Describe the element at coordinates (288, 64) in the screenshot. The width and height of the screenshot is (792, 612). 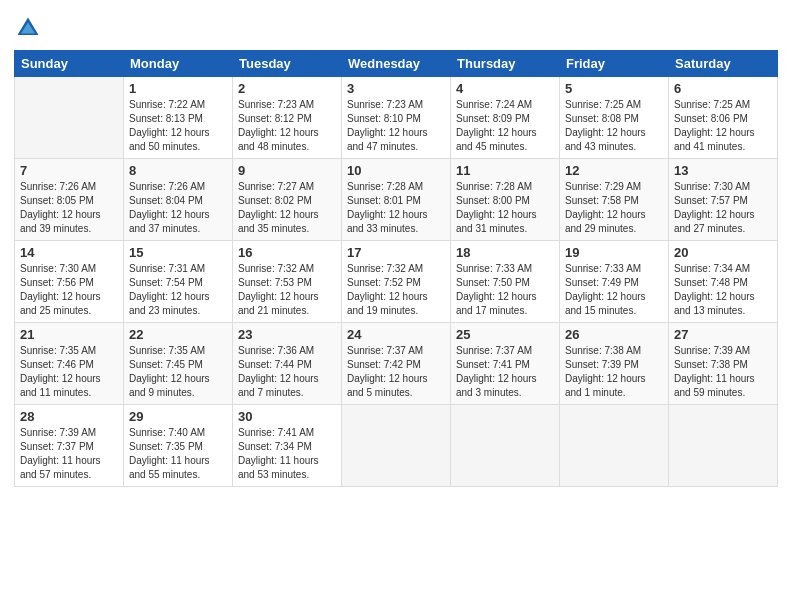
I see `header-cell-tuesday: Tuesday` at that location.